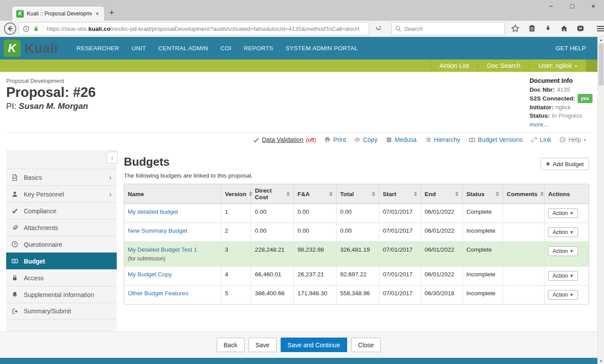 This screenshot has width=604, height=364. What do you see at coordinates (62, 278) in the screenshot?
I see `sidebar-item-access: Access` at bounding box center [62, 278].